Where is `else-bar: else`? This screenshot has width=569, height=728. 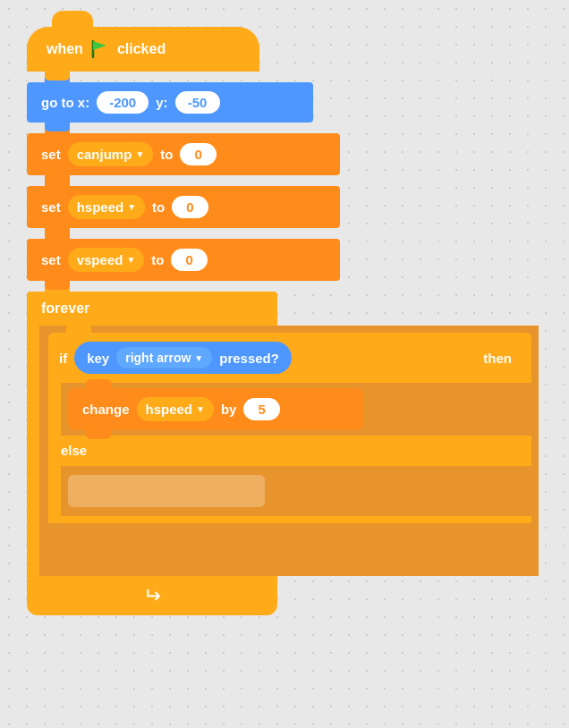
else-bar: else is located at coordinates (290, 451).